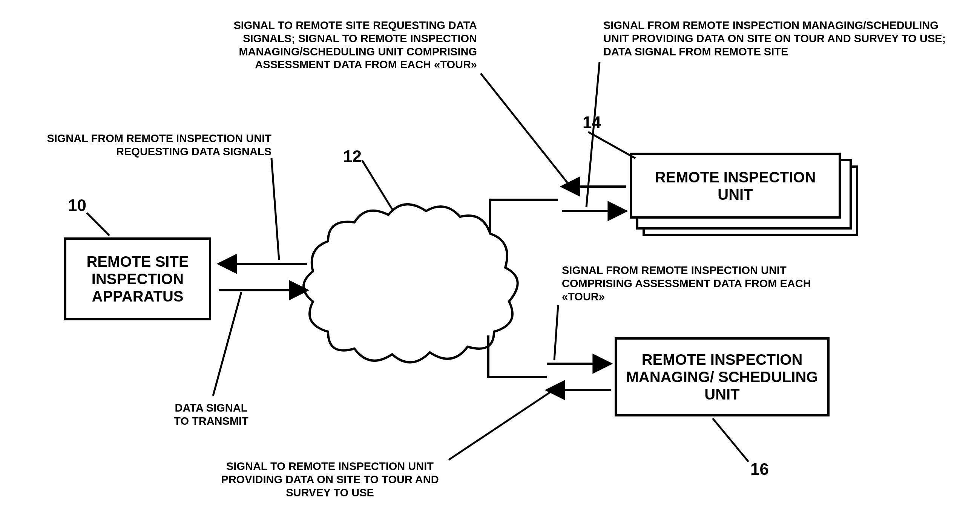  What do you see at coordinates (759, 469) in the screenshot?
I see `refnum-16: 16` at bounding box center [759, 469].